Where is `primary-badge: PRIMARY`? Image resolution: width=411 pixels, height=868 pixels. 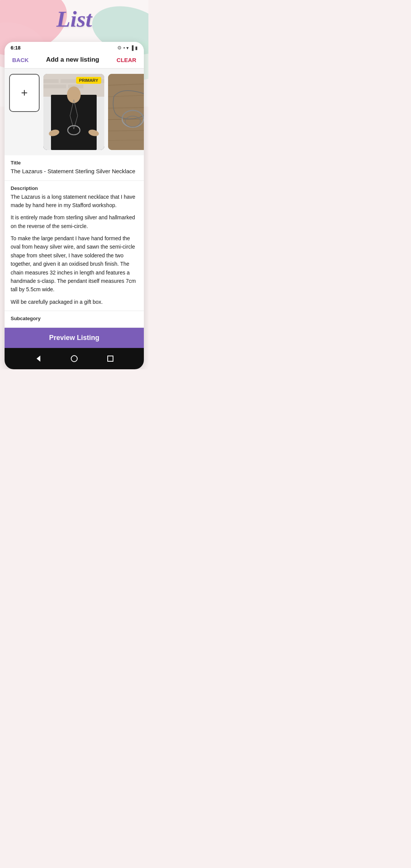 primary-badge: PRIMARY is located at coordinates (89, 80).